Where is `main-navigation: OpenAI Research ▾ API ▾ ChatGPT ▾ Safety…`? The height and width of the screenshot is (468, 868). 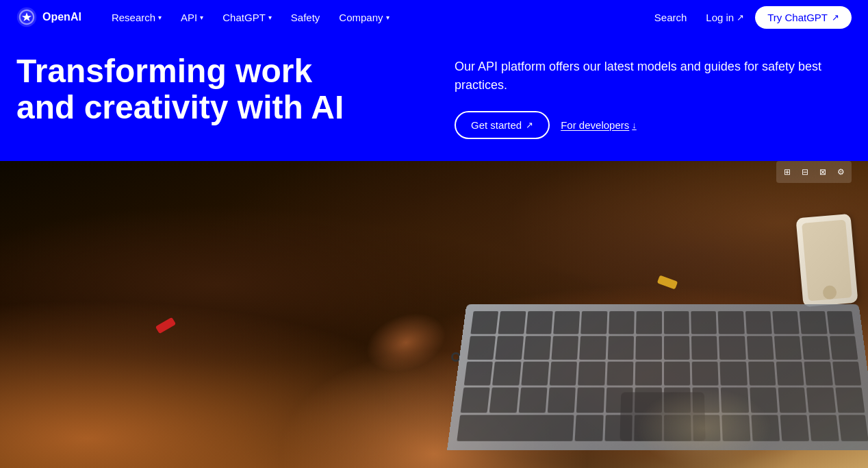 main-navigation: OpenAI Research ▾ API ▾ ChatGPT ▾ Safety… is located at coordinates (434, 17).